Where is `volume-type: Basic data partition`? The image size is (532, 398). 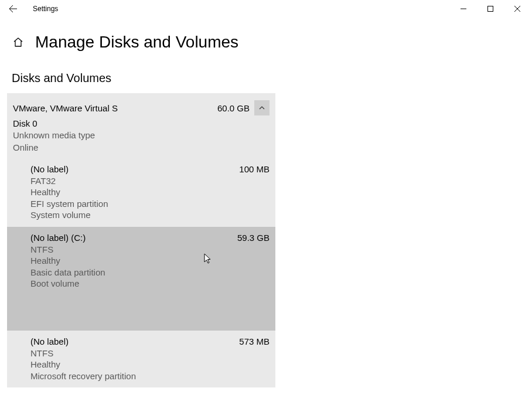
volume-type: Basic data partition is located at coordinates (150, 273).